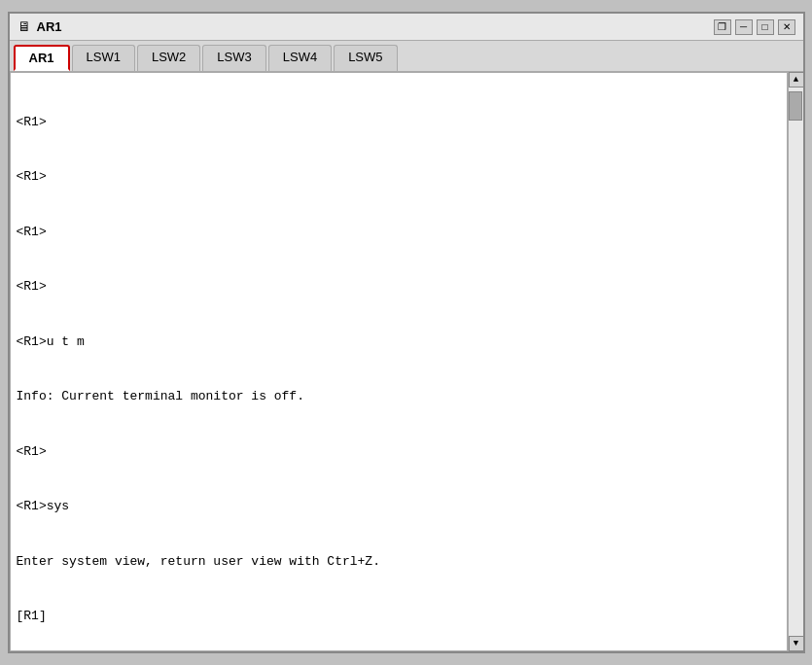 This screenshot has width=812, height=665. Describe the element at coordinates (366, 58) in the screenshot. I see `tab-lsw5: LSW5` at that location.